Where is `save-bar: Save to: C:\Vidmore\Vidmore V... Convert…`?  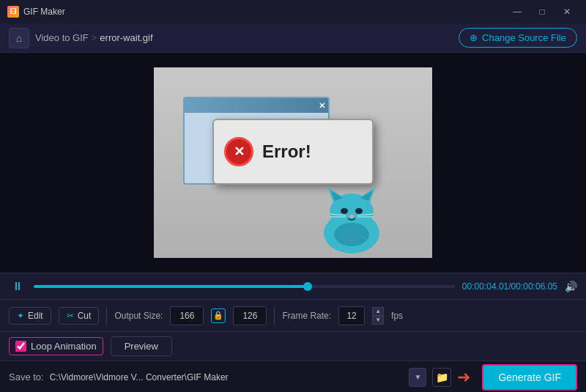 save-bar: Save to: C:\Vidmore\Vidmore V... Convert… is located at coordinates (293, 377).